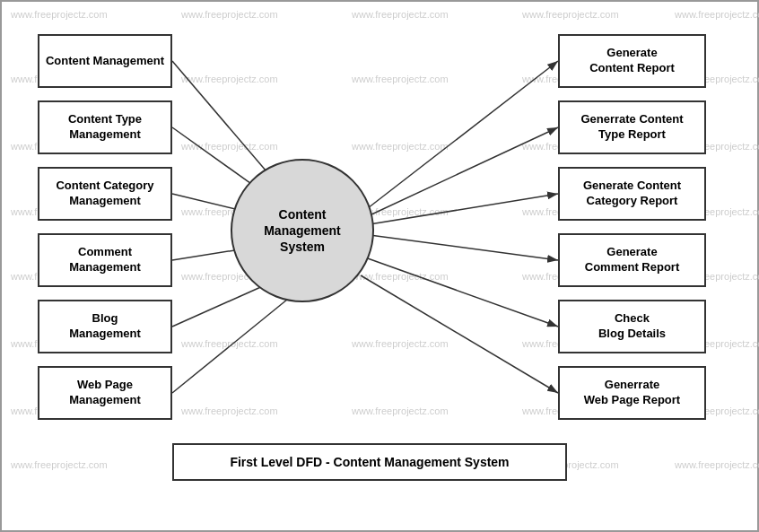  Describe the element at coordinates (632, 393) in the screenshot. I see `generate-webpage-report-node: GenerrateWeb Page Report` at that location.